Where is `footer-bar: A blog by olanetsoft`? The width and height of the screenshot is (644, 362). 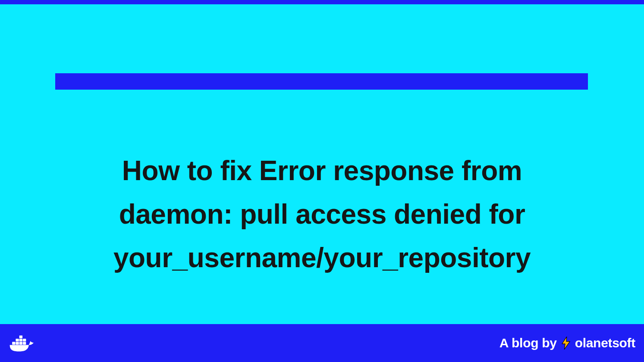
footer-bar: A blog by olanetsoft is located at coordinates (322, 343).